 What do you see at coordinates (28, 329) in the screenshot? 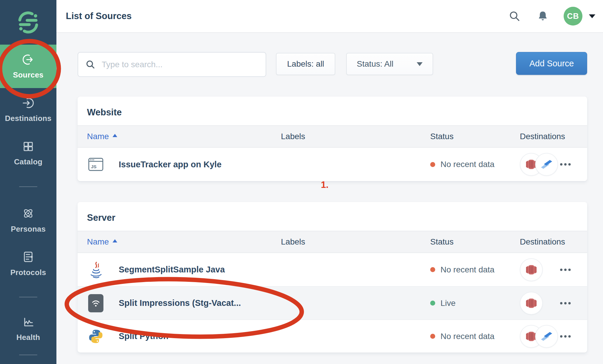
I see `sidebar-item-health: Health` at bounding box center [28, 329].